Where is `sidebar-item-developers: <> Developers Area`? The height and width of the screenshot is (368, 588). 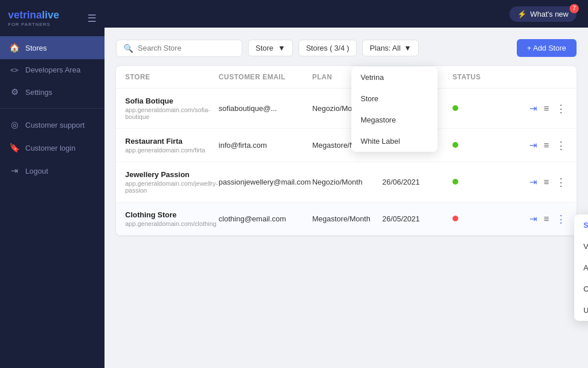
sidebar-item-developers: <> Developers Area is located at coordinates (52, 70).